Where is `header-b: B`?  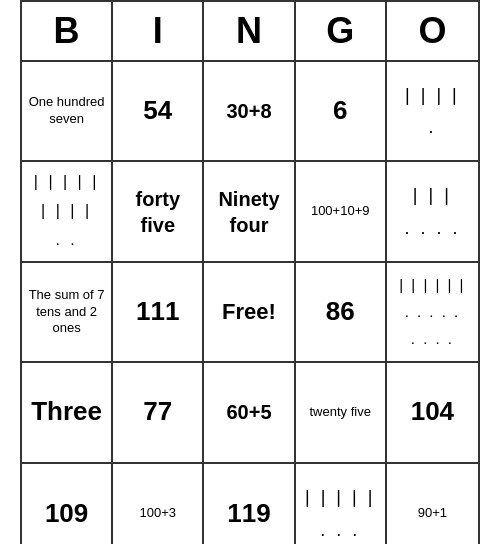
header-b: B is located at coordinates (68, 31).